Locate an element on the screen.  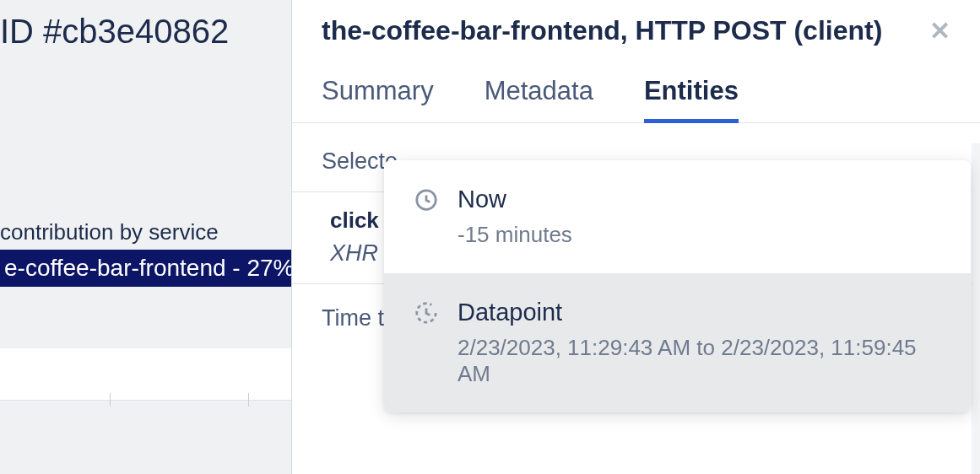
time-option-subtitle: 2/23/2023, 11:29:43 AM to 2/23/2023, 11:… is located at coordinates (699, 361).